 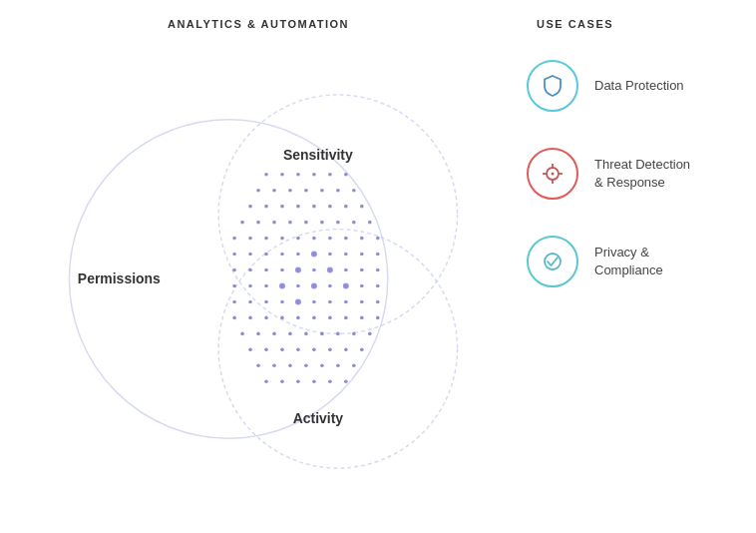 What do you see at coordinates (639, 86) in the screenshot?
I see `data-protection-label: Data Protection` at bounding box center [639, 86].